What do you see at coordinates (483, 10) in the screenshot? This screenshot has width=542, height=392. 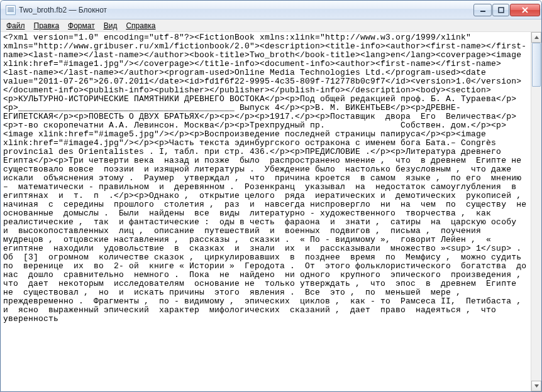 I see `minimize-icon` at bounding box center [483, 10].